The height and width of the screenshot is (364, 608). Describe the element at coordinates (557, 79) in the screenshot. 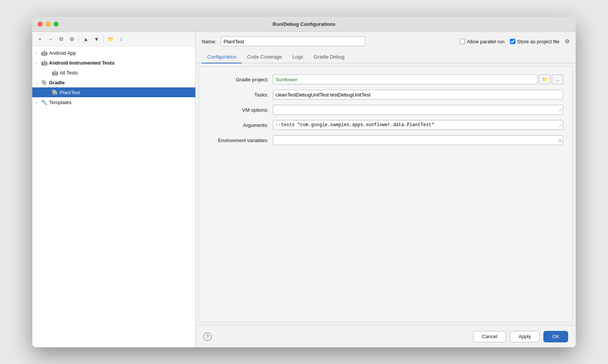

I see `gradle-project-ellipsis-button: …` at that location.